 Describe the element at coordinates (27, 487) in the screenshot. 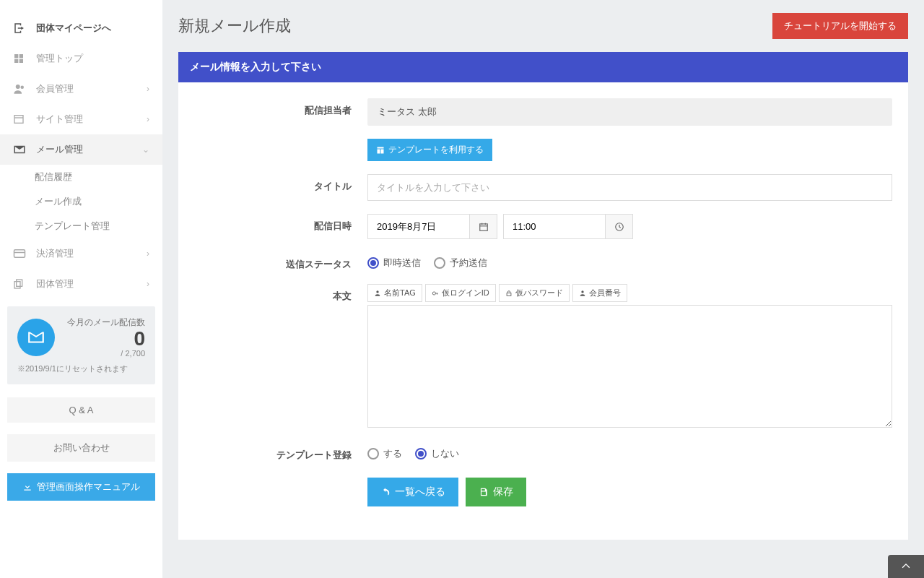

I see `download-icon` at that location.